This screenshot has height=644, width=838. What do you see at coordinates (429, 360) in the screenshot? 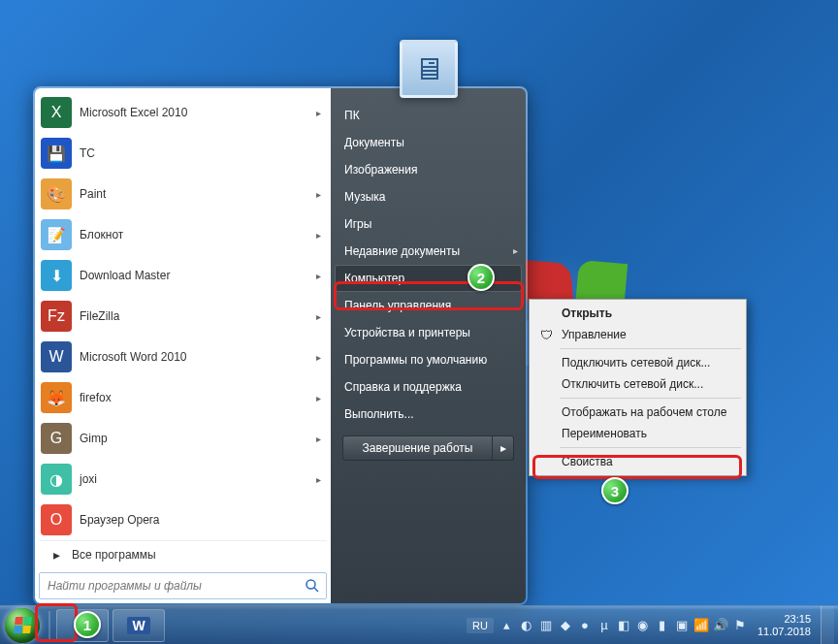
I see `places-item: Программы по умолчанию` at bounding box center [429, 360].